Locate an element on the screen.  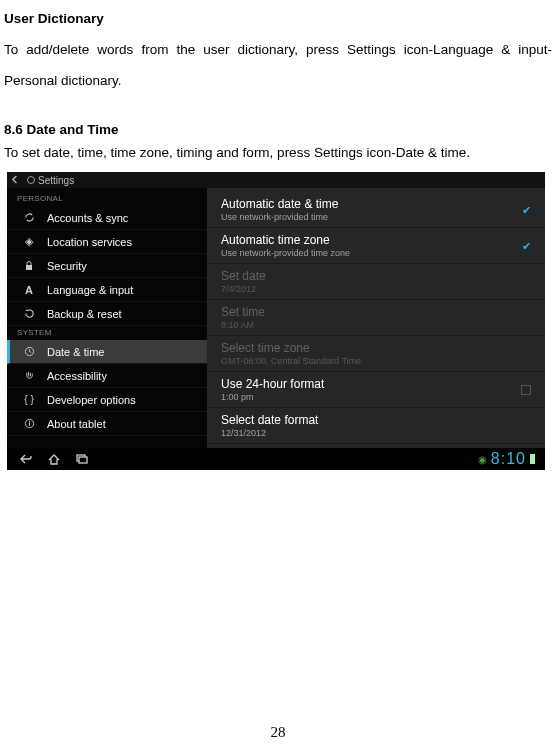
user-dictionary-paragraph: To add/delete words from the user dictio… is located at coordinates (278, 65).